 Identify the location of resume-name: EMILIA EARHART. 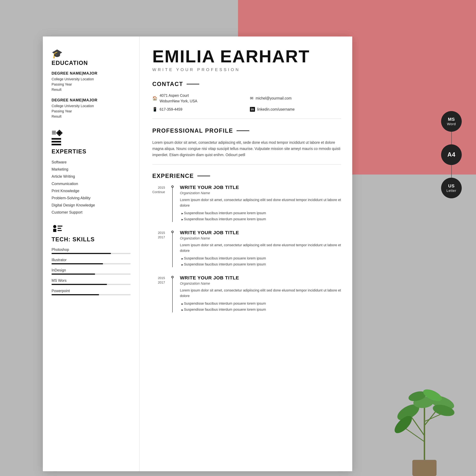
(247, 56).